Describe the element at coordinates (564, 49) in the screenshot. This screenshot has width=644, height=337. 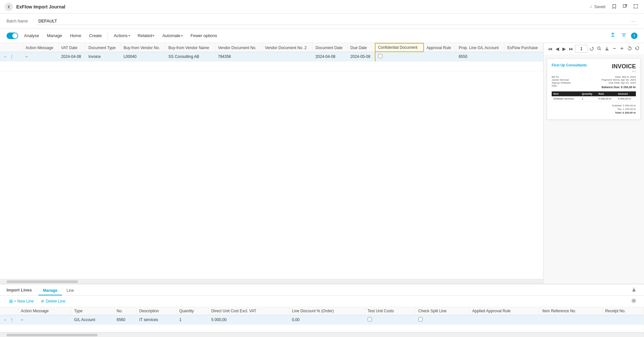
I see `nav-next-button: ▶` at that location.